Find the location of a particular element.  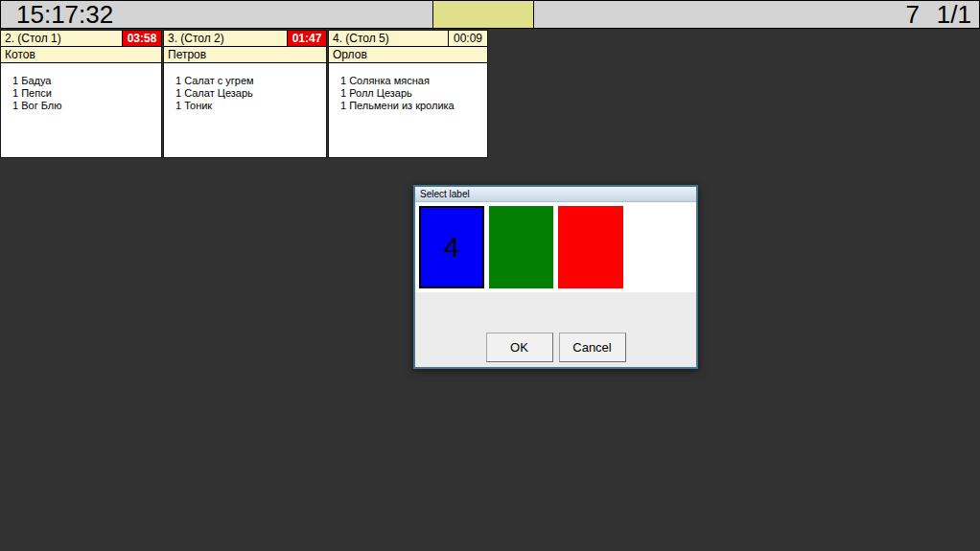

ticket-timer: 01:47 is located at coordinates (307, 38).